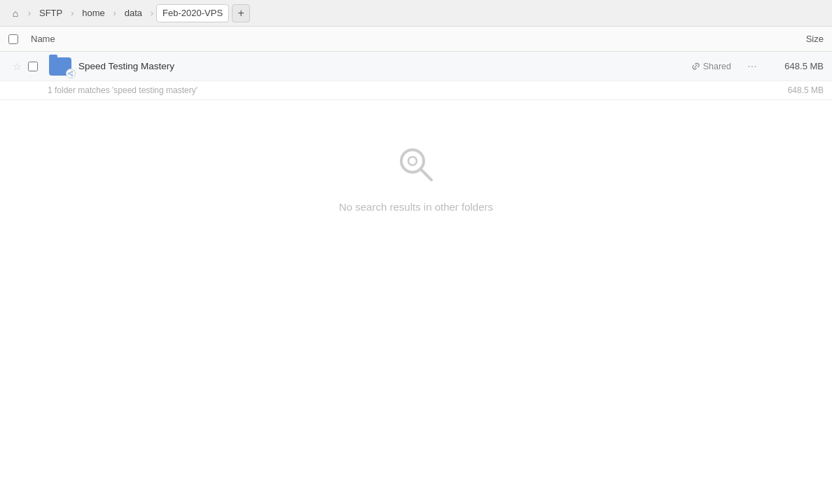 This screenshot has width=832, height=504. I want to click on shared-badge-icon, so click(71, 74).